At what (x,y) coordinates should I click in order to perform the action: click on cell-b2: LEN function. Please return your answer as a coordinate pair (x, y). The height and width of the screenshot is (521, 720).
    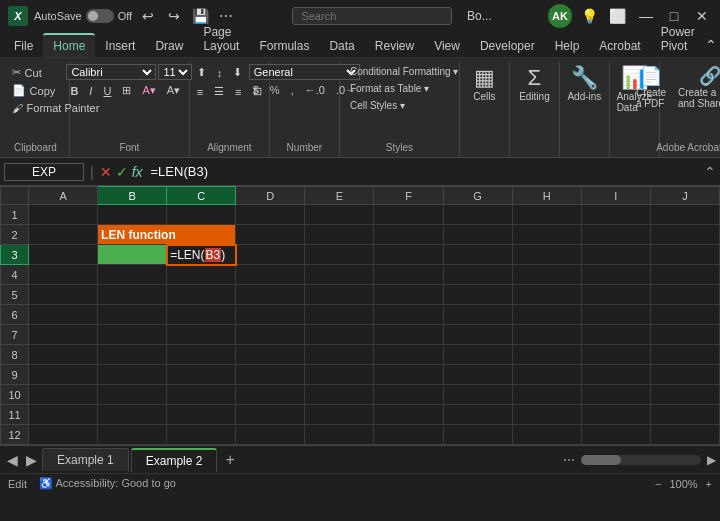
    Looking at the image, I should click on (167, 235).